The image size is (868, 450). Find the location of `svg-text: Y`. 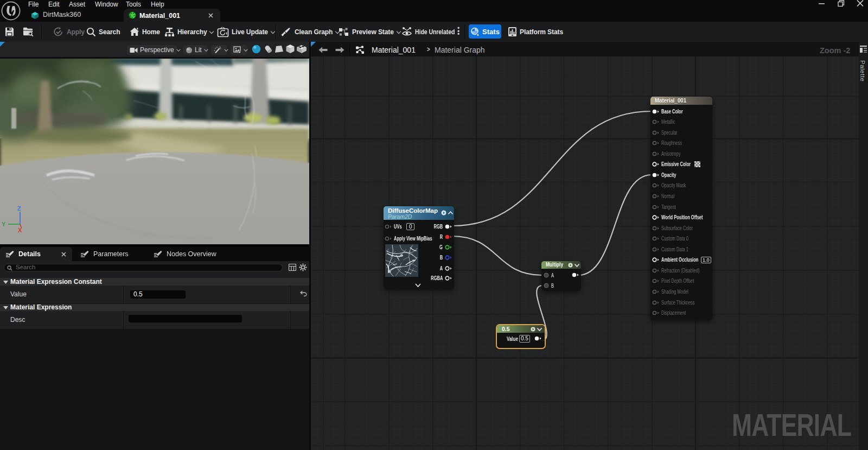

svg-text: Y is located at coordinates (4, 224).